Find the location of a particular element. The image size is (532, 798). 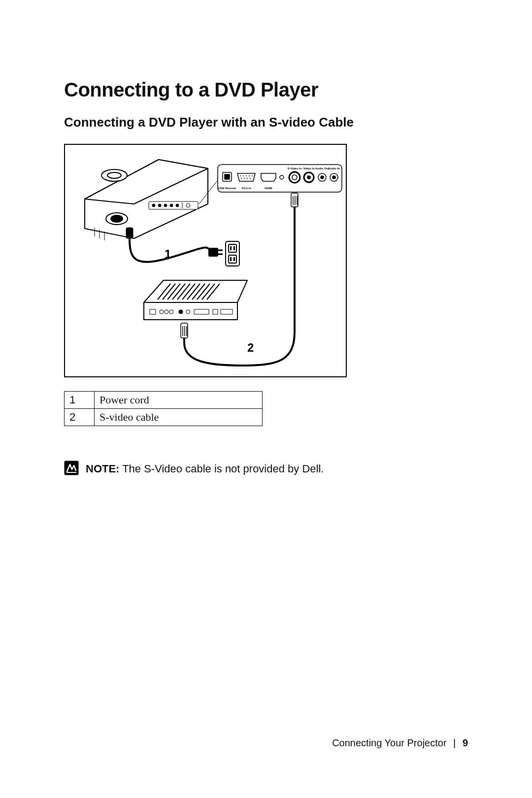

callout-2: 2 is located at coordinates (250, 348).